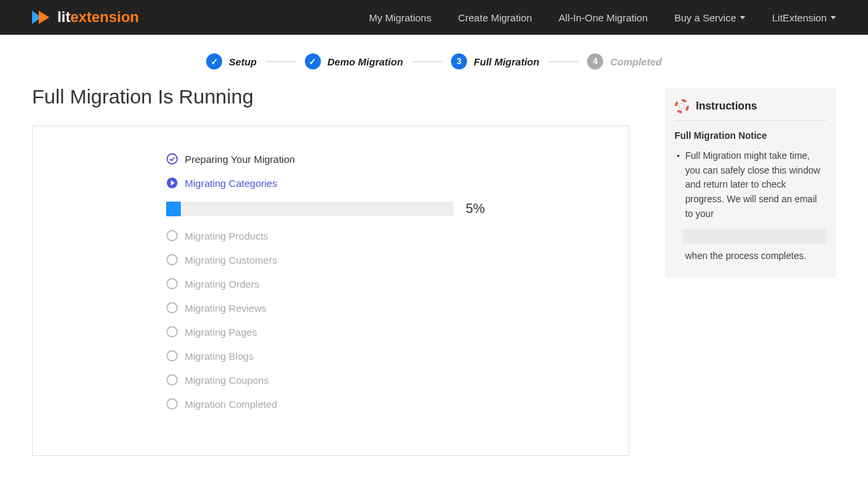 The image size is (868, 486). What do you see at coordinates (240, 159) in the screenshot?
I see `task-label: Preparing Your Migration` at bounding box center [240, 159].